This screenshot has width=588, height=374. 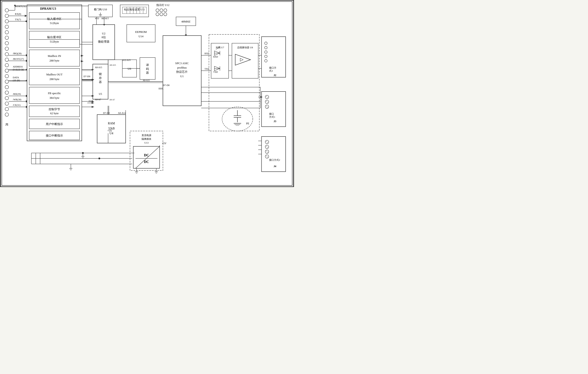 What do you see at coordinates (16, 77) in the screenshot?
I see `data-signal-label: DATA` at bounding box center [16, 77].